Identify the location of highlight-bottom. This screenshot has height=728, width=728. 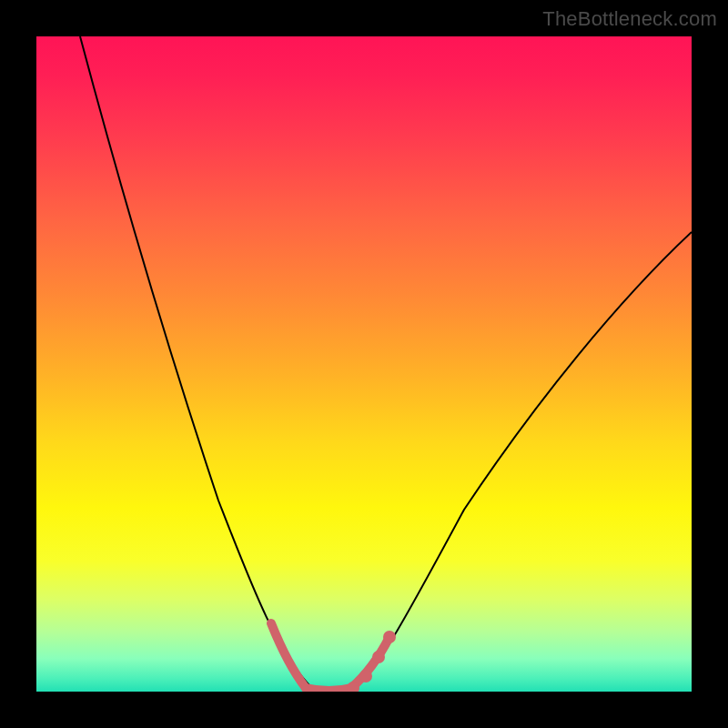
(329, 690).